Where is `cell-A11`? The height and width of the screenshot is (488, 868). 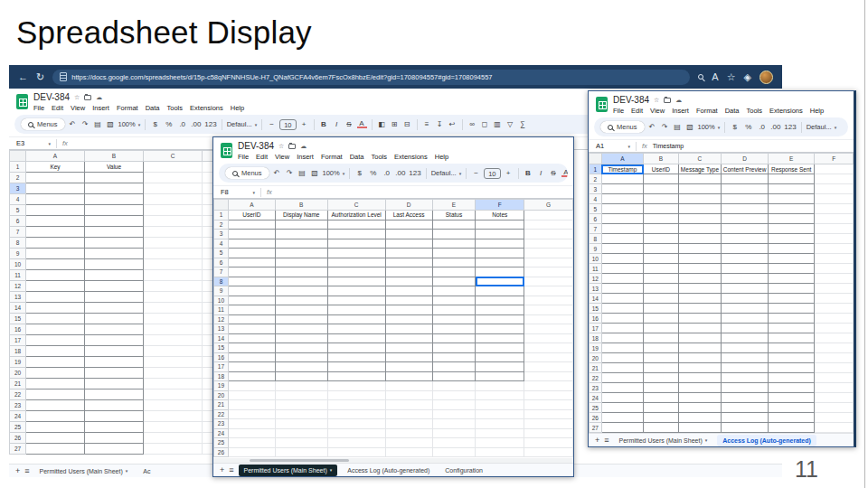 cell-A11 is located at coordinates (251, 311).